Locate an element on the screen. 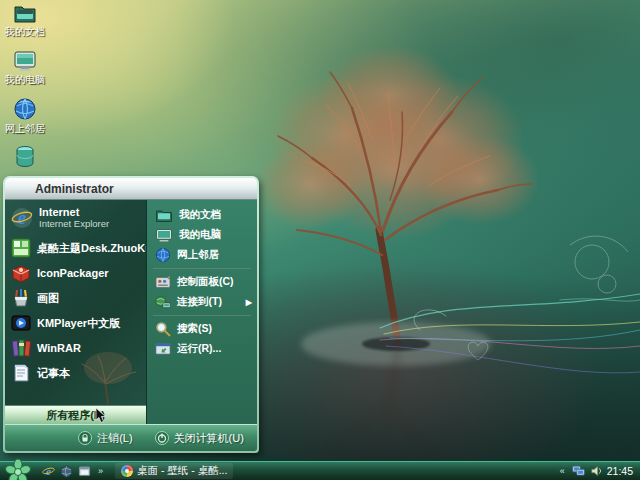 This screenshot has width=640, height=480. menu-item-label: 运行(R)... is located at coordinates (199, 349).